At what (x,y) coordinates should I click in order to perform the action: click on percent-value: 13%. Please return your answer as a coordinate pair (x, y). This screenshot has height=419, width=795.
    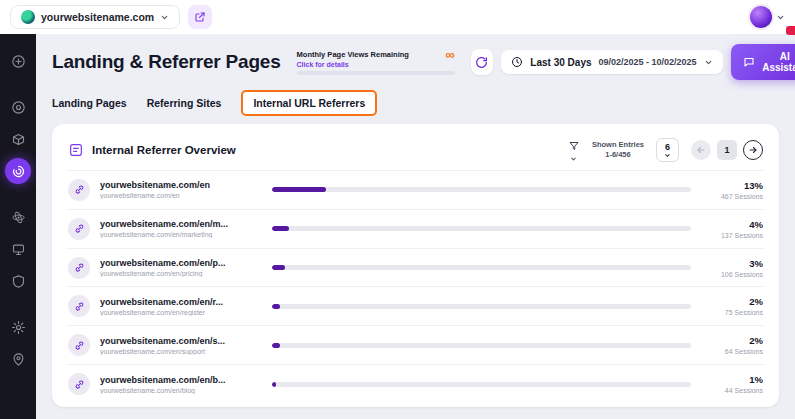
    Looking at the image, I should click on (732, 186).